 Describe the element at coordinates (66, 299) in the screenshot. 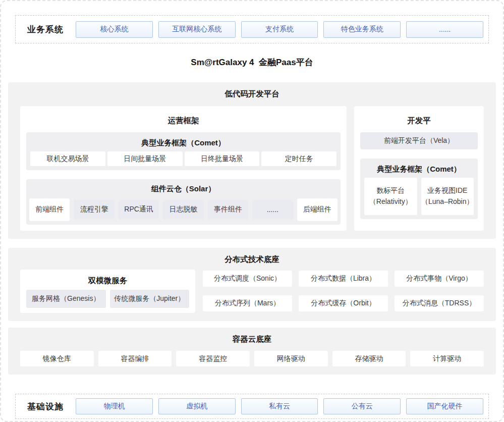

I see `genesis-service-mesh: 服务网格（Genesis）` at that location.